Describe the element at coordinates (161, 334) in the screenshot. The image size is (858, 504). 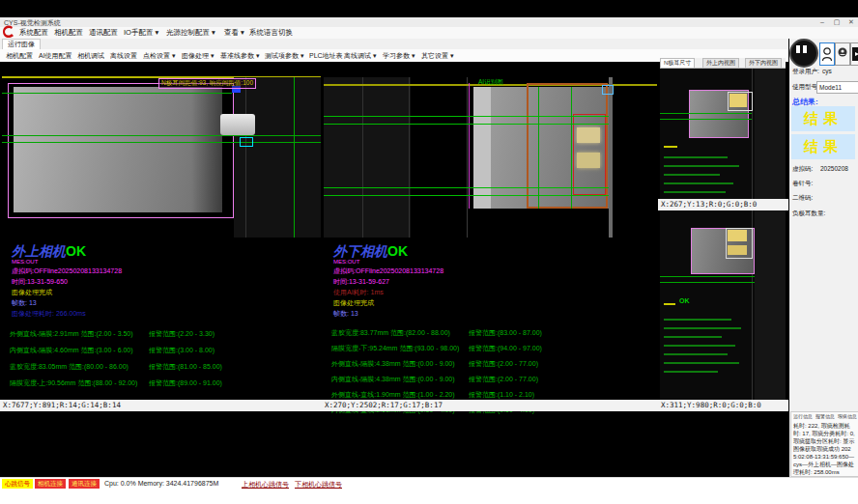
I see `measurement-row: 外侧直线-隔膜:2.91mm 范围:(2.00 - 3.50) 报警范围:(2.…` at that location.